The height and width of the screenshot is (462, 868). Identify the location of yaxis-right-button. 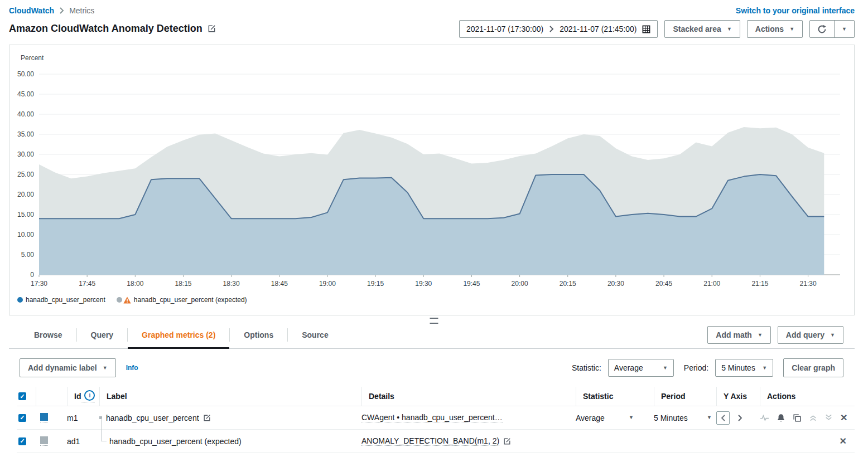
(740, 418).